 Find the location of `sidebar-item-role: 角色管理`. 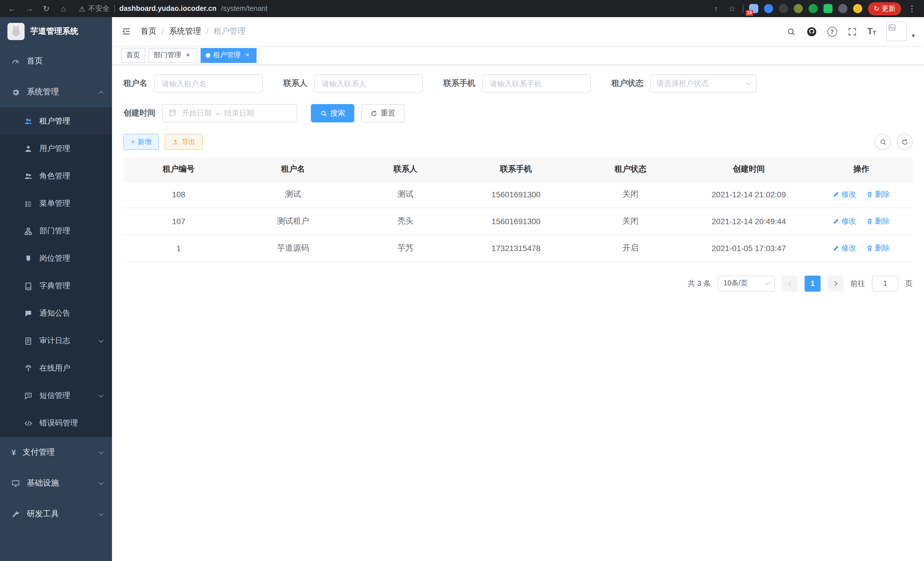

sidebar-item-role: 角色管理 is located at coordinates (56, 176).